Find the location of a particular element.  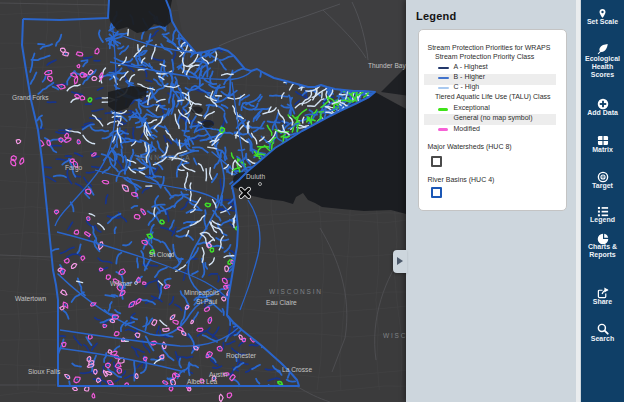

svg-text: W I S C O N S I N is located at coordinates (295, 292).